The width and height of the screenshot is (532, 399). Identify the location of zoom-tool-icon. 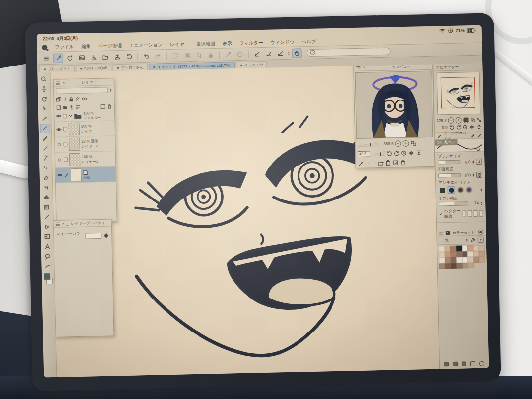
(44, 79).